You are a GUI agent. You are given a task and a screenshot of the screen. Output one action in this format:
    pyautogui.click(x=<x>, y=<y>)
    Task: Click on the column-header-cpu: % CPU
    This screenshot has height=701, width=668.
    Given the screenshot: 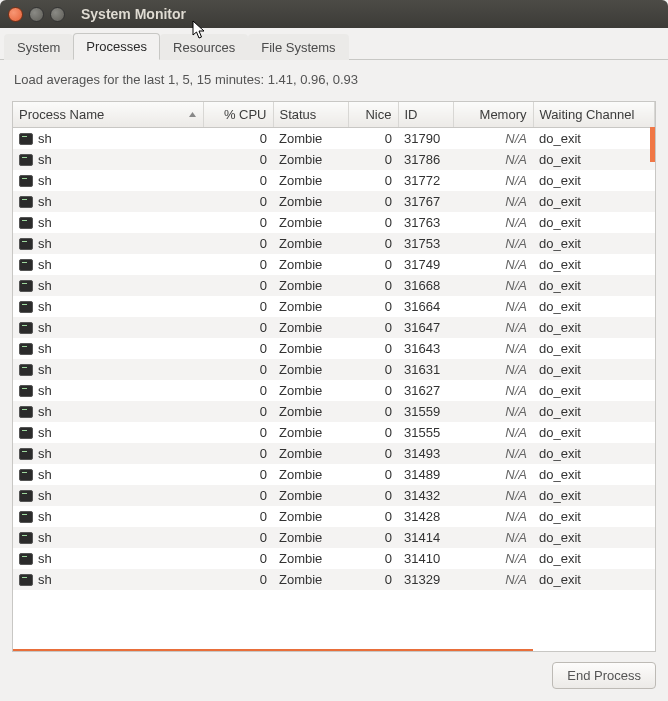 What is the action you would take?
    pyautogui.click(x=238, y=115)
    